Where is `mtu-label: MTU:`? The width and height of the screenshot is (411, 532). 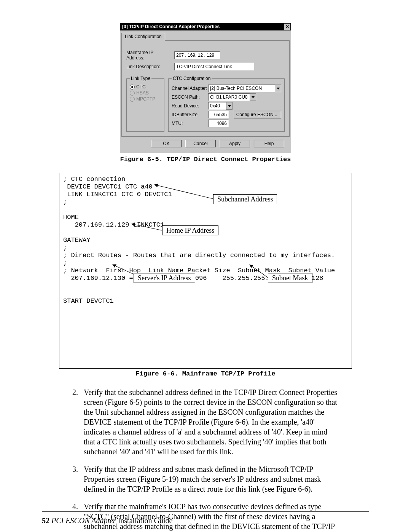
mtu-label: MTU: is located at coordinates (190, 123).